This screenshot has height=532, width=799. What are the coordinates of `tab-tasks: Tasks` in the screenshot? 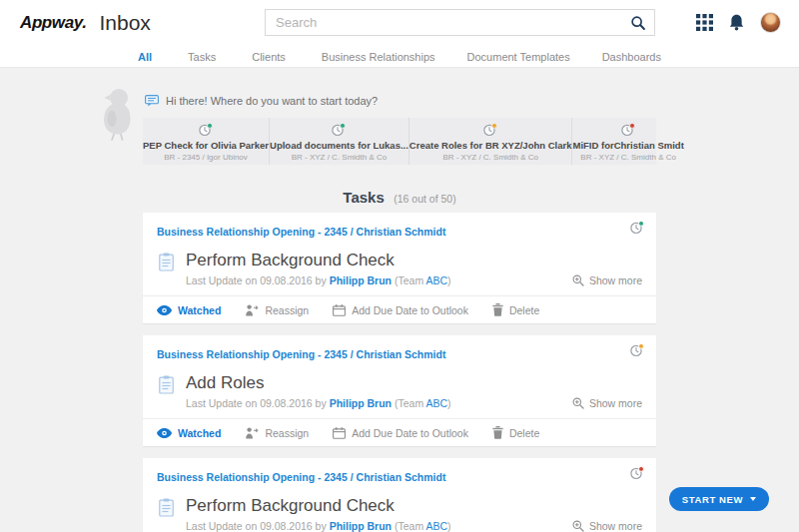 It's located at (202, 57).